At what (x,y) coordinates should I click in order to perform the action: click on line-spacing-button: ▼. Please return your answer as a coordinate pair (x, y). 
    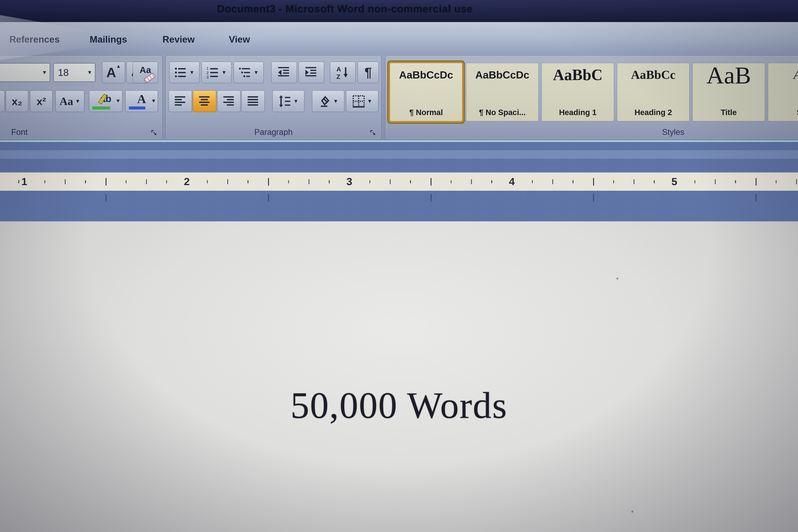
    Looking at the image, I should click on (288, 101).